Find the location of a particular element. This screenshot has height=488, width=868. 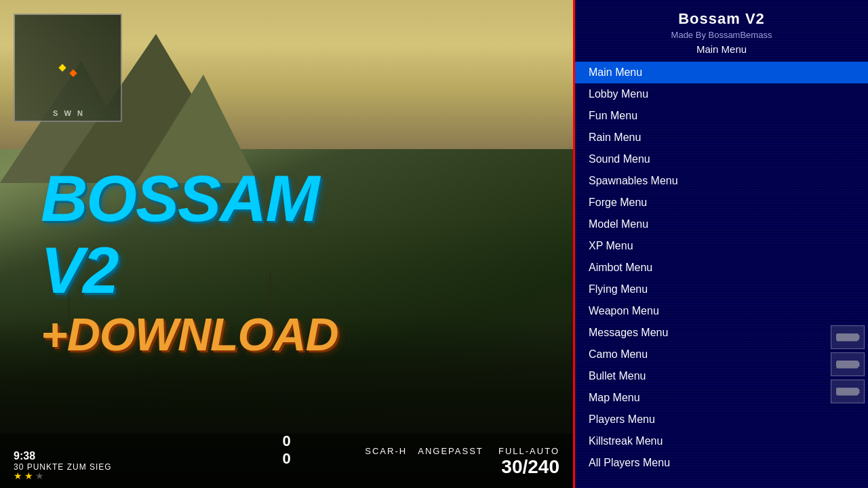

menu-item-rain-menu: Rain Menu is located at coordinates (722, 138).